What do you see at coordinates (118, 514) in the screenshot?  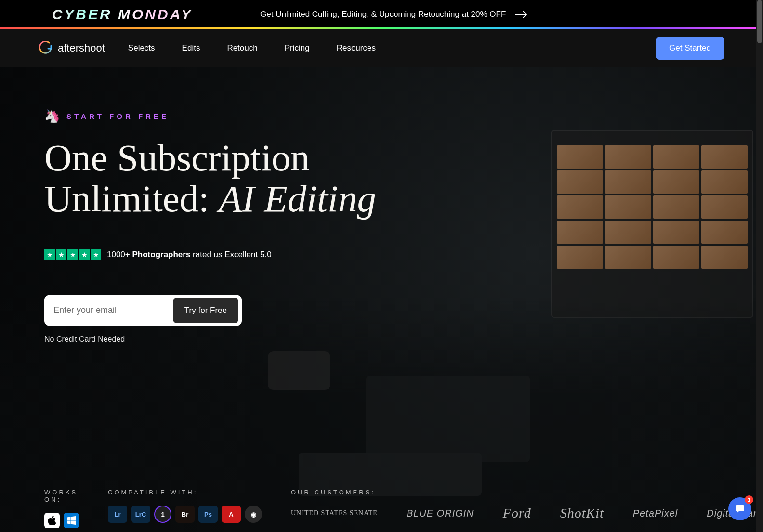 I see `lightroom-icon: Lr` at bounding box center [118, 514].